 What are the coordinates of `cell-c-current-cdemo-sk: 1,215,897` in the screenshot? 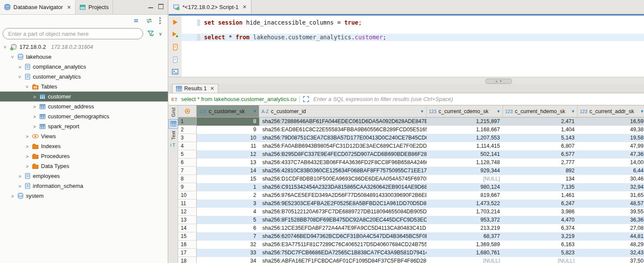 It's located at (465, 122).